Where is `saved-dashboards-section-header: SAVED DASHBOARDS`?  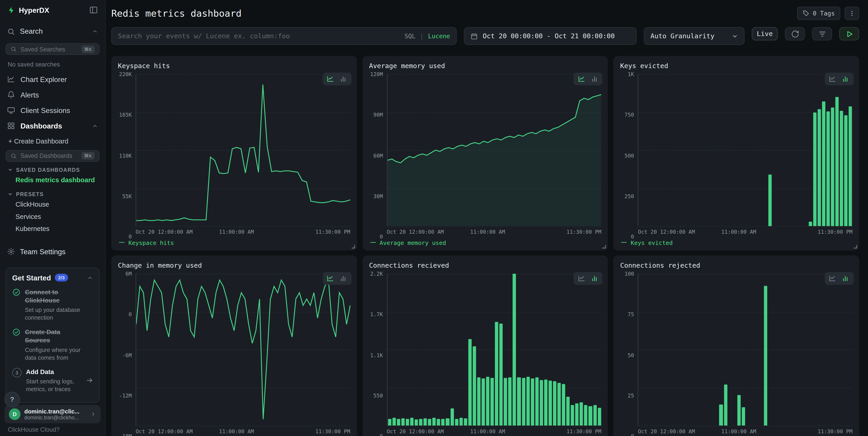
saved-dashboards-section-header: SAVED DASHBOARDS is located at coordinates (53, 168).